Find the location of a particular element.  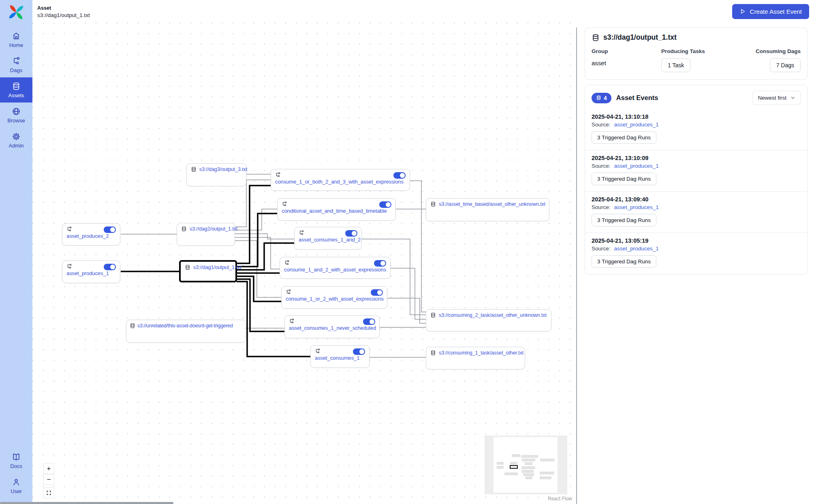

panel-resize-handle is located at coordinates (577, 266).